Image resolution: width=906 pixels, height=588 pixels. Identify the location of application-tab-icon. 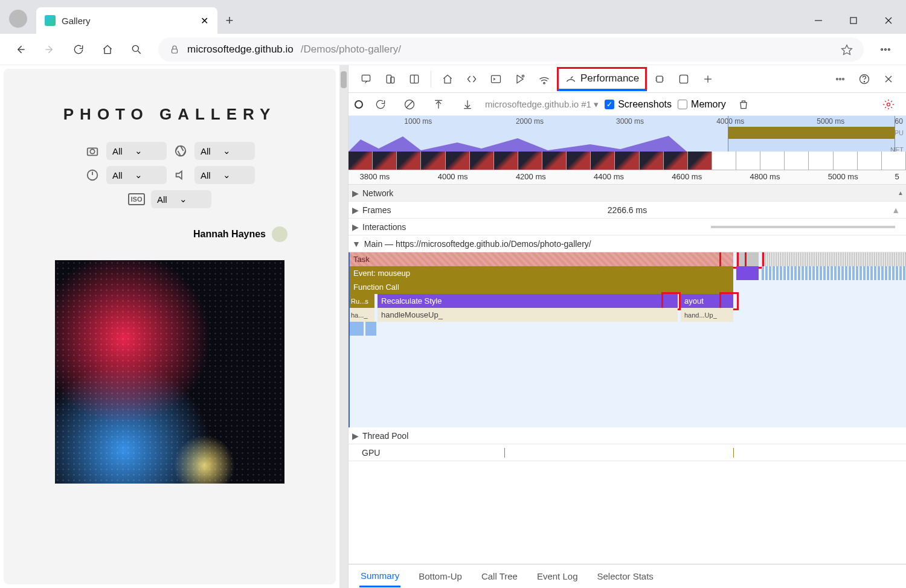
(684, 79).